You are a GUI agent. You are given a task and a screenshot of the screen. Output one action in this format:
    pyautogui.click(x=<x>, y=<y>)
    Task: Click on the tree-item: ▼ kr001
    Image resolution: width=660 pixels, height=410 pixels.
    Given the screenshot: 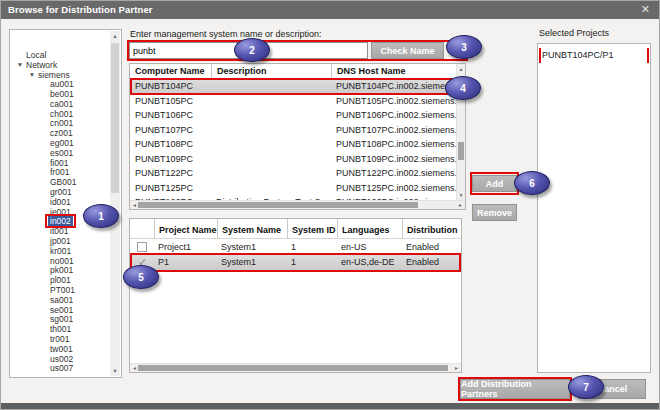 What is the action you would take?
    pyautogui.click(x=60, y=251)
    